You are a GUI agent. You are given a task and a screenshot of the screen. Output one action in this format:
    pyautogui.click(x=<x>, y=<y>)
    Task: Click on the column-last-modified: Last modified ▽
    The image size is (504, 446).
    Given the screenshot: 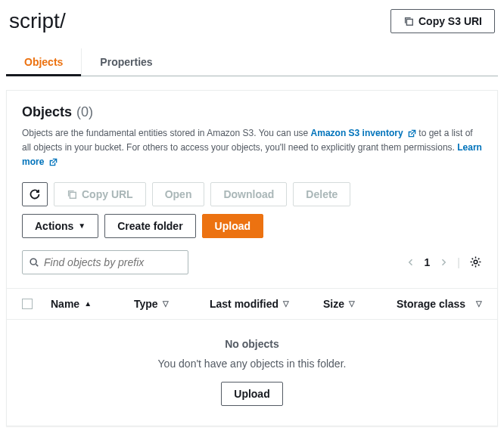 What is the action you would take?
    pyautogui.click(x=266, y=304)
    